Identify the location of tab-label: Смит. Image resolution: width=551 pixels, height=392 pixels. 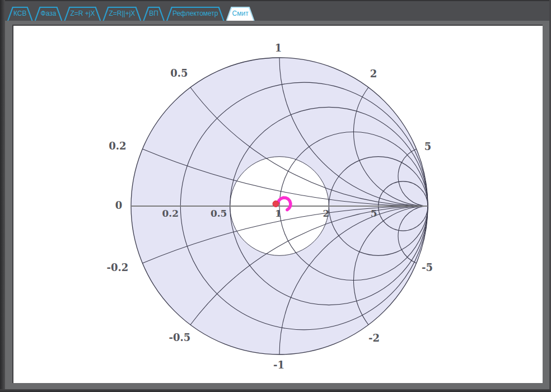
(241, 13).